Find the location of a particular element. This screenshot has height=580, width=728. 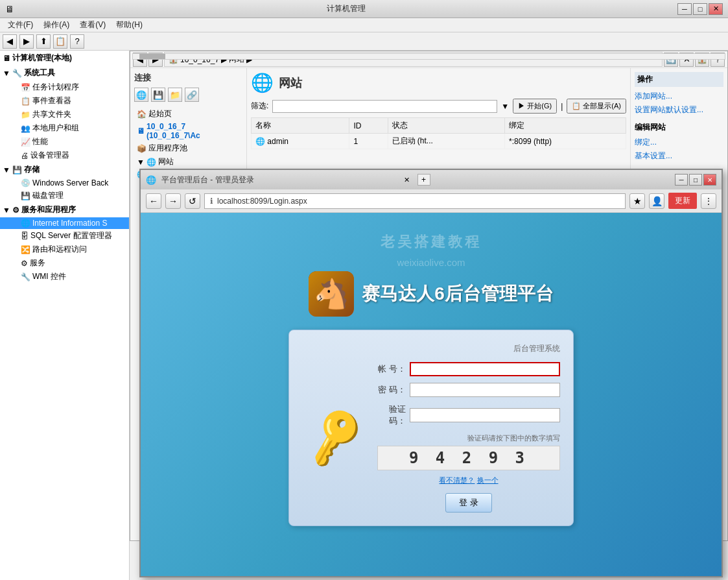

iis-label: Internet Information S is located at coordinates (70, 223).